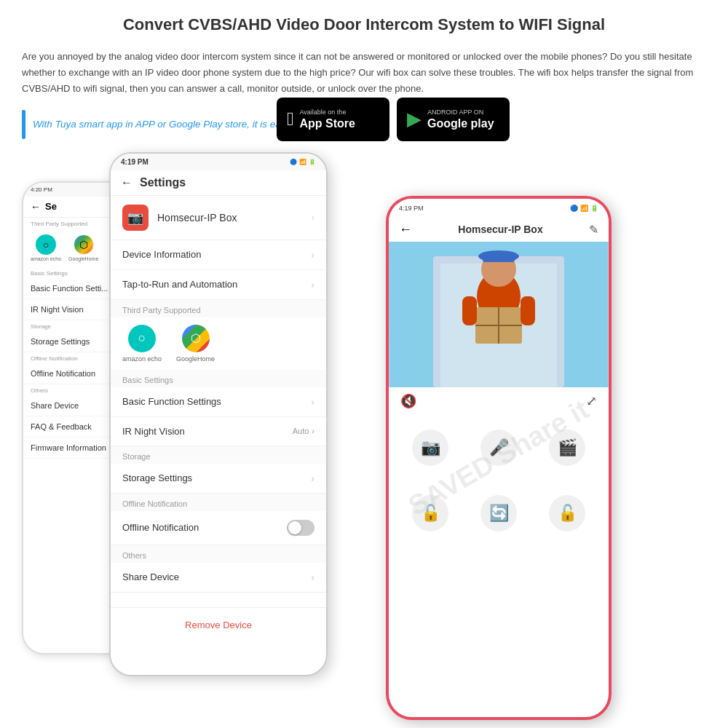 The image size is (728, 728). What do you see at coordinates (461, 124) in the screenshot?
I see `android-btn-large-text: Google play` at bounding box center [461, 124].